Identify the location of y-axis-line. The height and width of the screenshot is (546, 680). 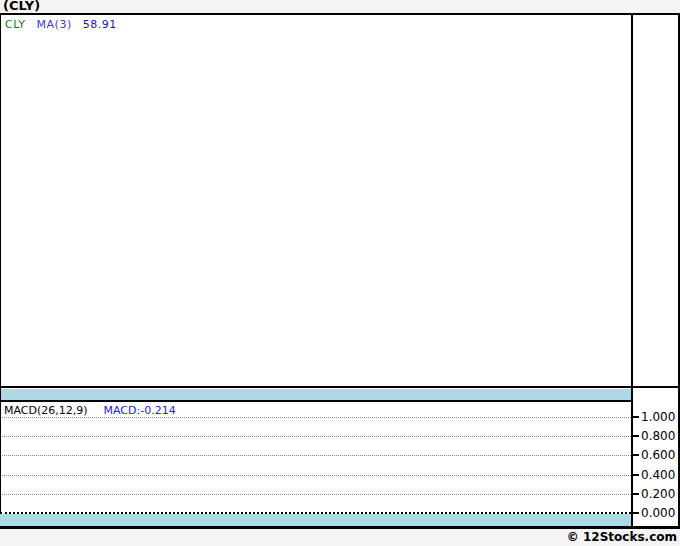
(632, 271).